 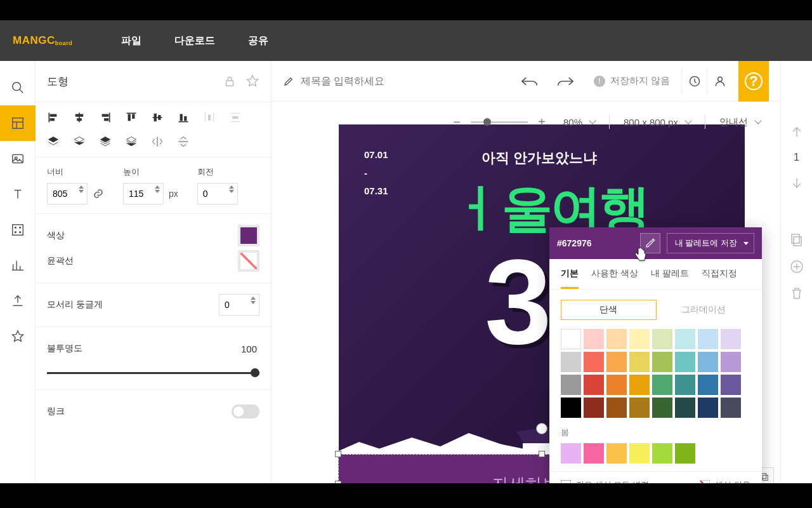 I want to click on delete-page-icon, so click(x=797, y=293).